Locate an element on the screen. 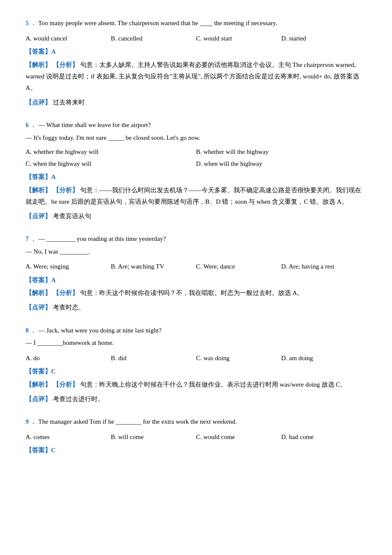  question-9: 9 ． The manager asked Tom if he ________… is located at coordinates (196, 436).